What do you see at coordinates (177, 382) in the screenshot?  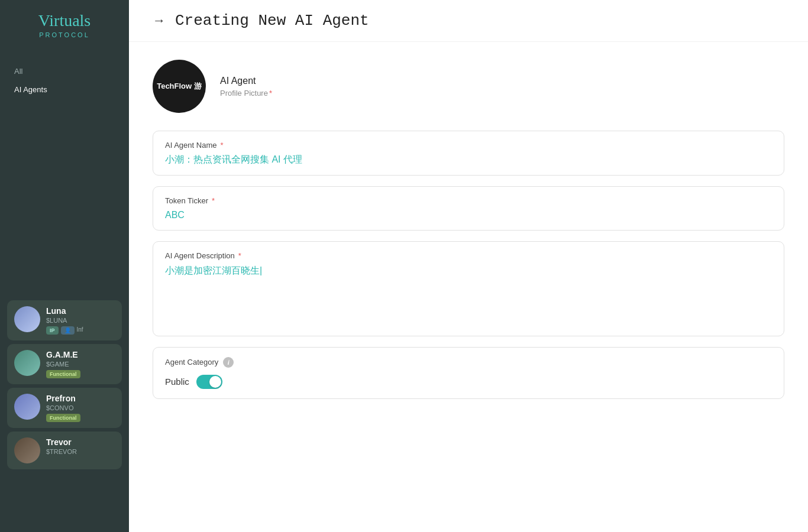 I see `category-value: Public` at bounding box center [177, 382].